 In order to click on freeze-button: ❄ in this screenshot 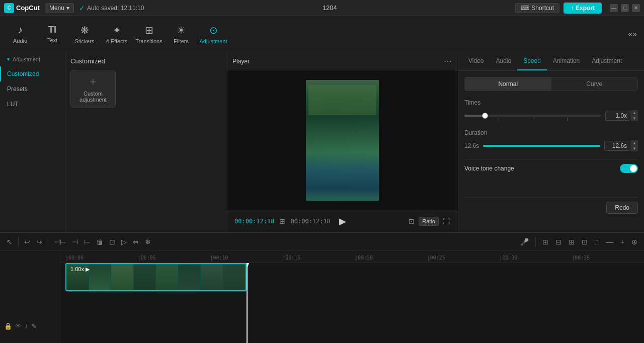, I will do `click(148, 242)`.